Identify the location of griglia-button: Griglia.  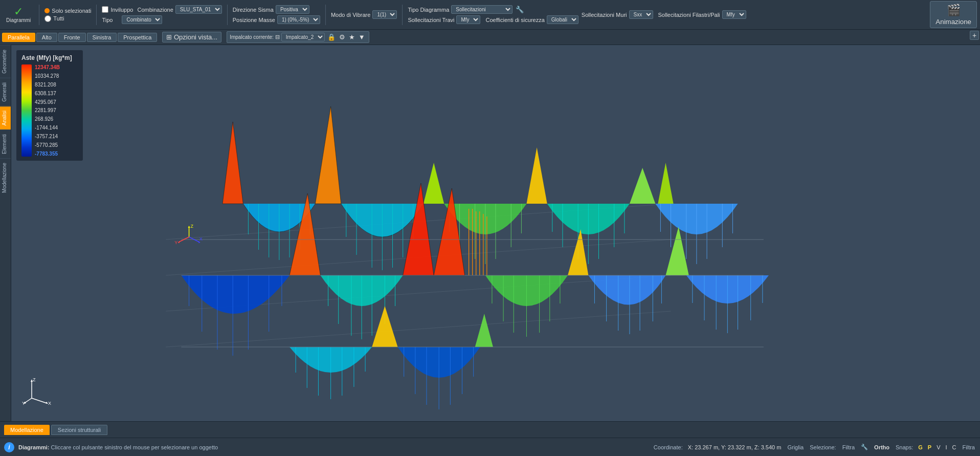
(795, 447).